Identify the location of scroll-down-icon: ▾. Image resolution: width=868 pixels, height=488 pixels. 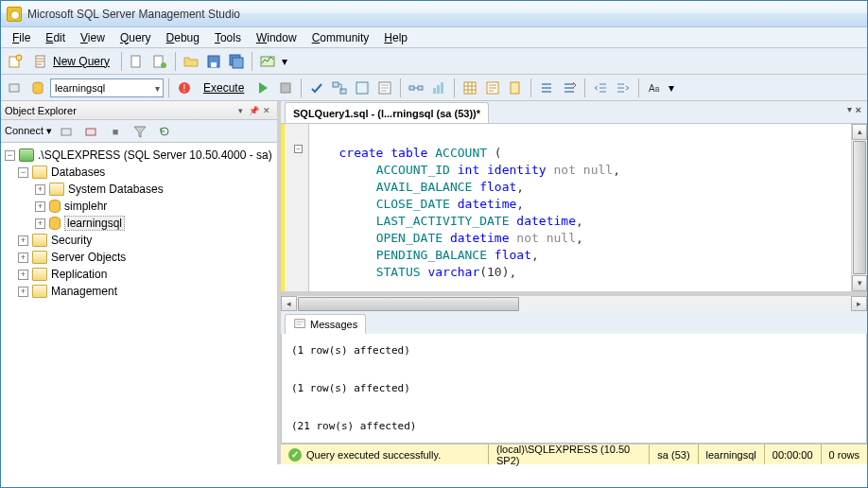
(859, 284).